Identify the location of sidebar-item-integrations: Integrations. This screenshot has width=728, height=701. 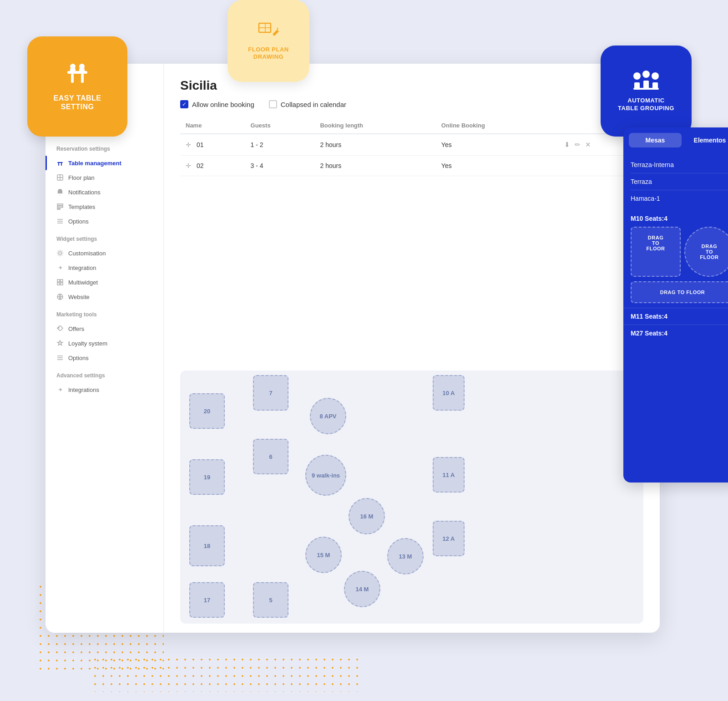
(105, 390).